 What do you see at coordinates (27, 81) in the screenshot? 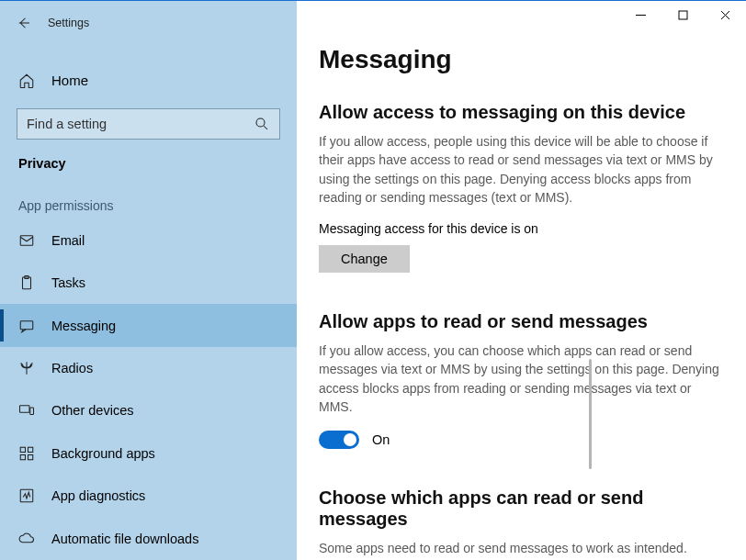
I see `home-icon` at bounding box center [27, 81].